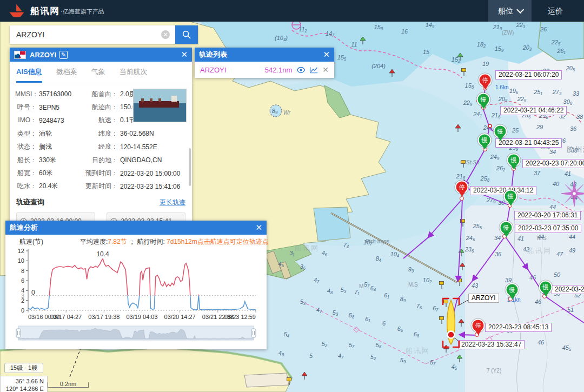 Image resolution: width=584 pixels, height=392 pixels. I want to click on tab-current-voyage: 当前航次, so click(134, 72).